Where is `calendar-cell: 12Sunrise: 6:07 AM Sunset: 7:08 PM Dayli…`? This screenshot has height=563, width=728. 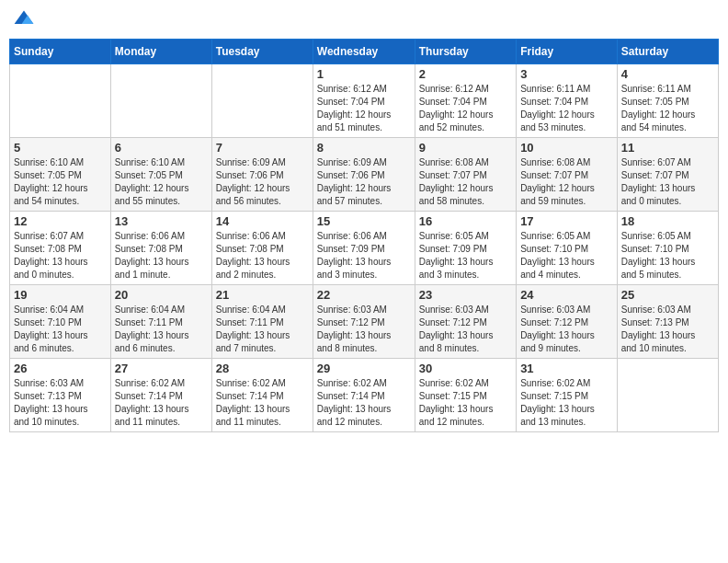 calendar-cell: 12Sunrise: 6:07 AM Sunset: 7:08 PM Dayli… is located at coordinates (61, 248).